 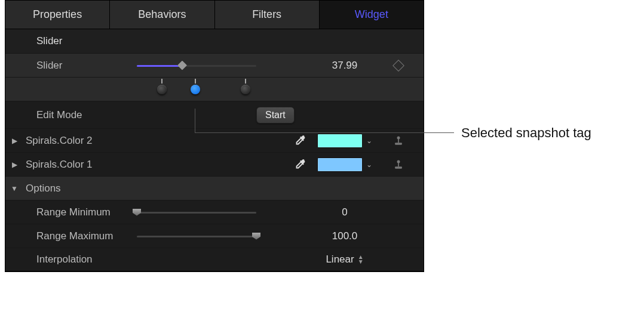 I want to click on range-minimum-row: Range Minimum 0, so click(x=214, y=212).